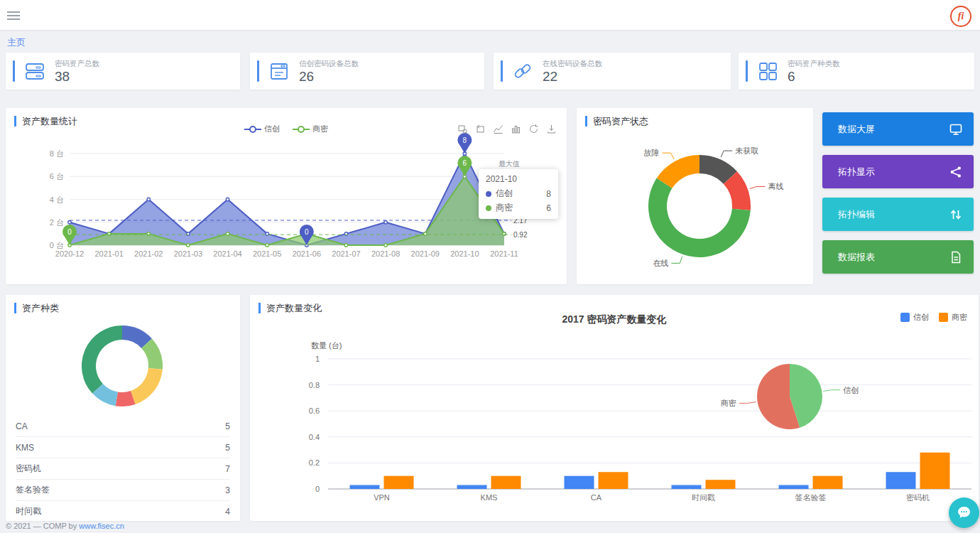 This screenshot has height=533, width=980. Describe the element at coordinates (489, 497) in the screenshot. I see `svg-text: KMS` at that location.